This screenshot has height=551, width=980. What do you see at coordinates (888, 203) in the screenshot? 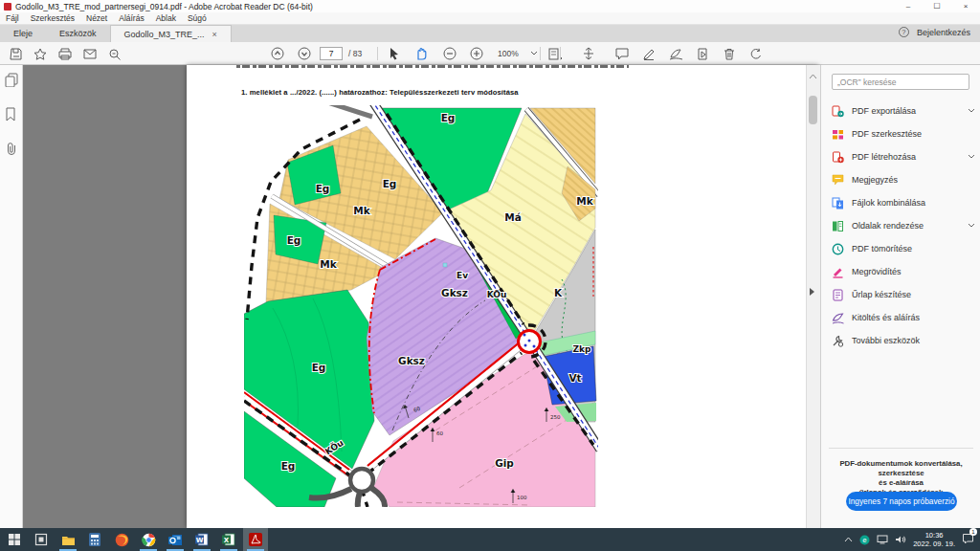
I see `tool-label: Fájlok kombinálása` at bounding box center [888, 203].